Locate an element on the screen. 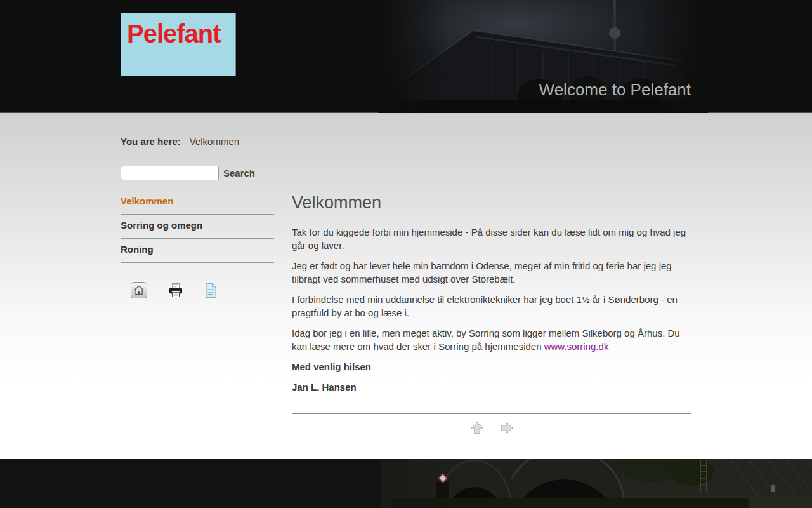  paragraph: Idag bor jeg i en lille, men meget aktiv… is located at coordinates (492, 340).